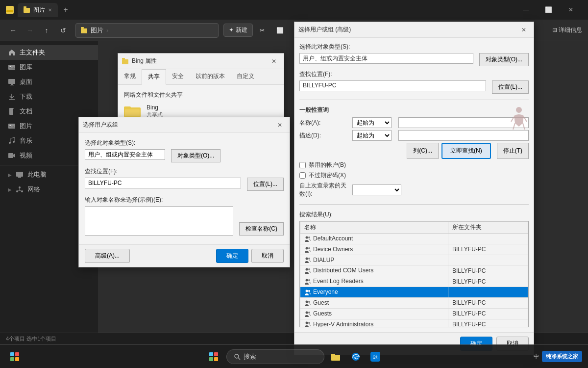 The image size is (588, 368). What do you see at coordinates (324, 135) in the screenshot?
I see `desc-filter-label: 描述(D):` at bounding box center [324, 135].